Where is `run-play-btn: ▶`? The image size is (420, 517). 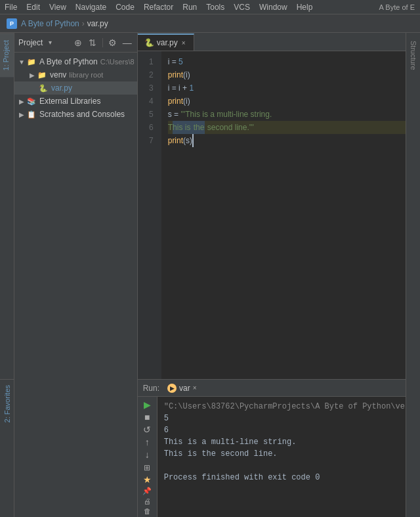
run-play-btn: ▶ is located at coordinates (147, 405).